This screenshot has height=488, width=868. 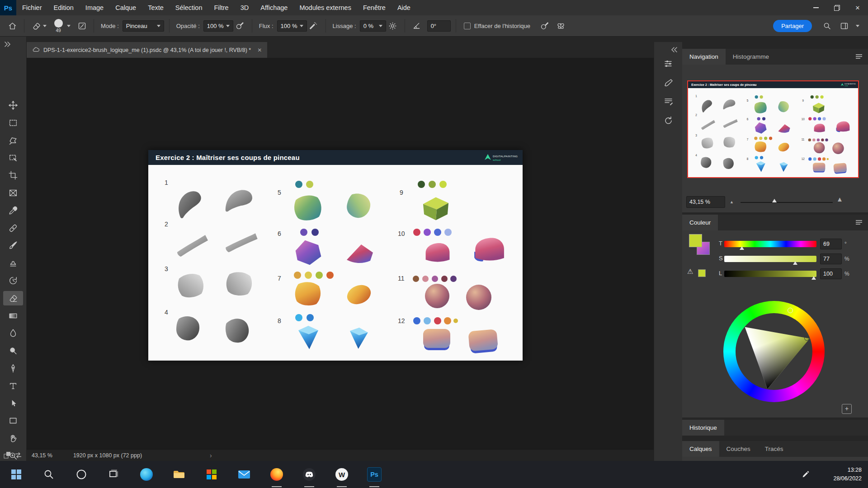 What do you see at coordinates (669, 64) in the screenshot?
I see `properties-panel-icon` at bounding box center [669, 64].